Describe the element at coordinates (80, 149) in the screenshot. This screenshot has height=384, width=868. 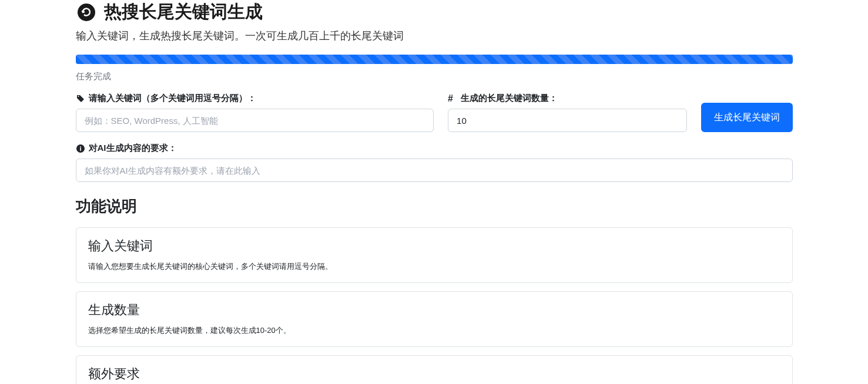
I see `svg-text: i` at that location.